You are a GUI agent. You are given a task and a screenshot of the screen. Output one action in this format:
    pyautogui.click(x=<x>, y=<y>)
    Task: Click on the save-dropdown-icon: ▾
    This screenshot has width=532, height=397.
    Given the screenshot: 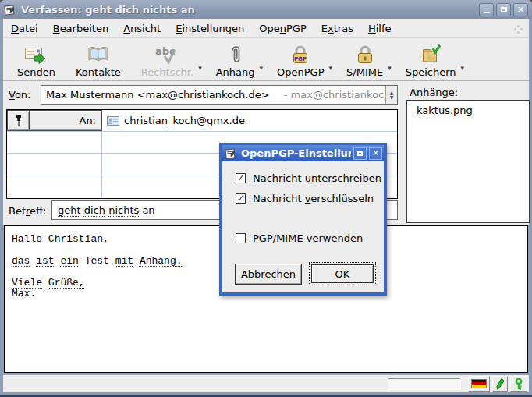 What is the action you would take?
    pyautogui.click(x=463, y=68)
    